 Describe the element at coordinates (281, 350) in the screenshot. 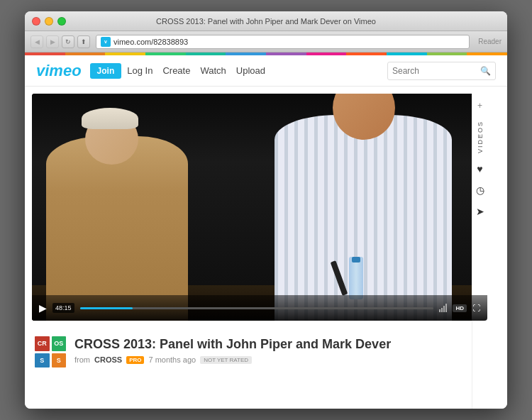

I see `video-title-section: CROSS 2013: Panel with John Piper and Ma…` at that location.